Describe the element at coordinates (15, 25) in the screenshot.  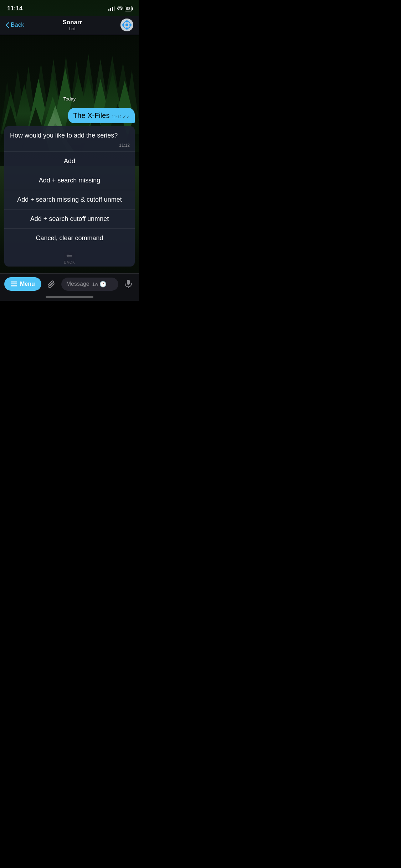
I see `back-button: Back` at that location.